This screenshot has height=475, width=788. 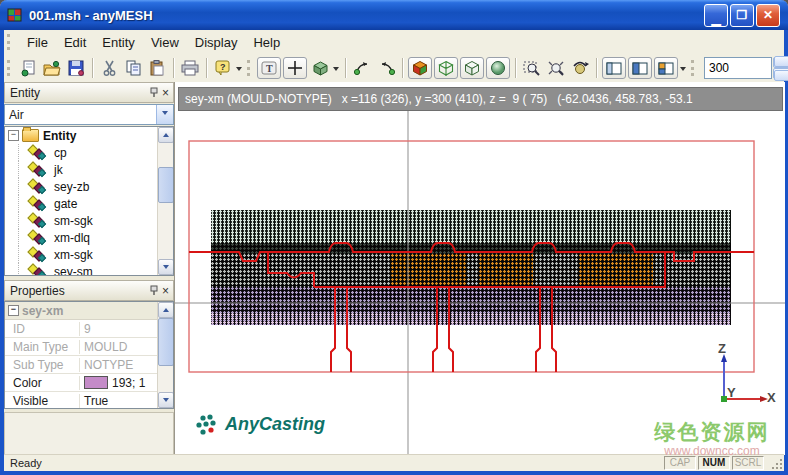 I want to click on minimize-button: ▁, so click(x=716, y=16).